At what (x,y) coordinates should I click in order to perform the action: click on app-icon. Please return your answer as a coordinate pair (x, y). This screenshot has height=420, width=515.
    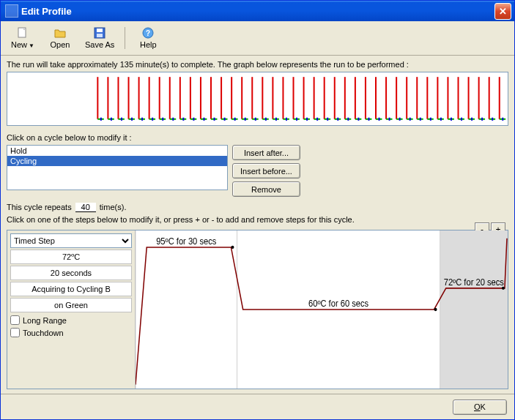
    Looking at the image, I should click on (12, 11).